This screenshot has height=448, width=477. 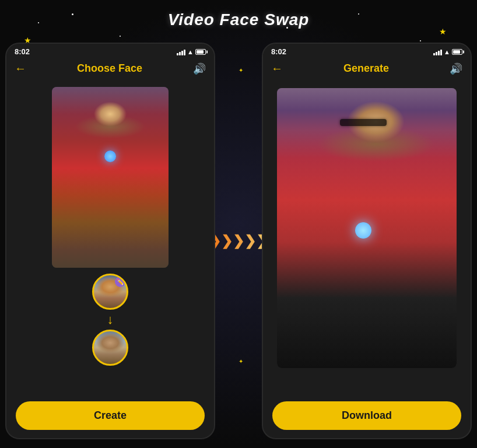 What do you see at coordinates (110, 292) in the screenshot?
I see `source-face-circle: ✏️` at bounding box center [110, 292].